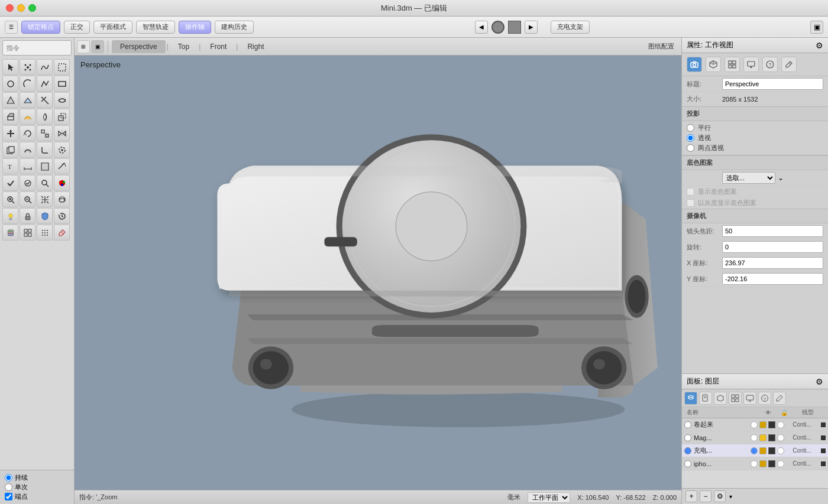 This screenshot has width=828, height=504. Describe the element at coordinates (62, 150) in the screenshot. I see `tool-explode` at that location.